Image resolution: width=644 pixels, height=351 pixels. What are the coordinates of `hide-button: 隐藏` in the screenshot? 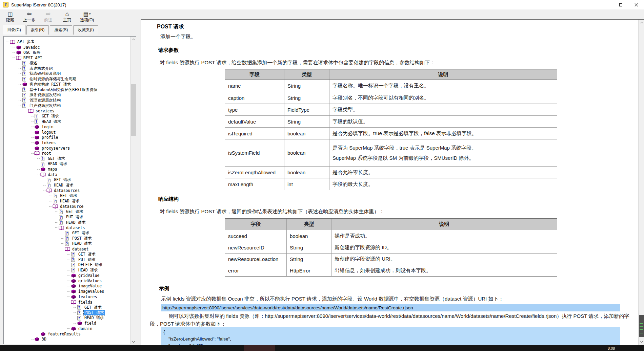 It's located at (10, 17).